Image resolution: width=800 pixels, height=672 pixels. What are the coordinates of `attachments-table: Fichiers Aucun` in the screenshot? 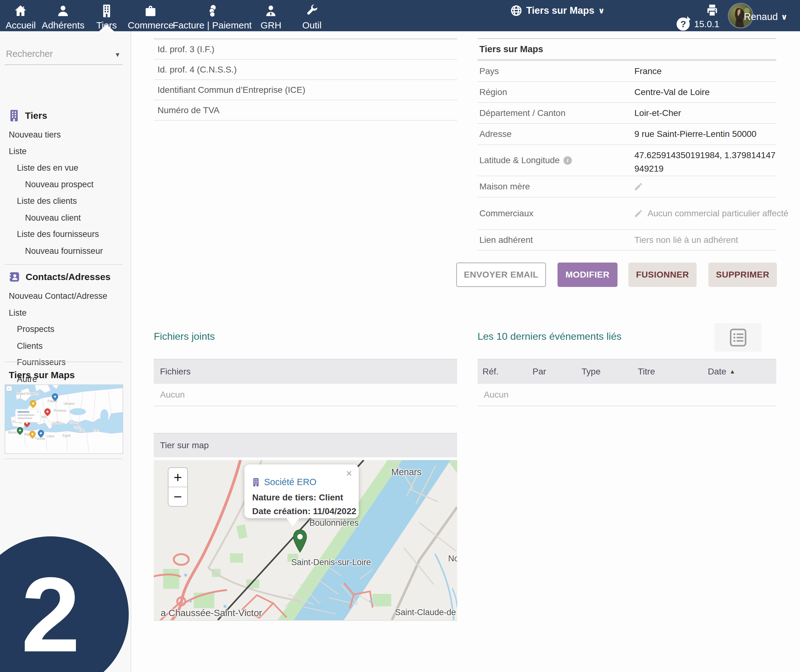 It's located at (306, 382).